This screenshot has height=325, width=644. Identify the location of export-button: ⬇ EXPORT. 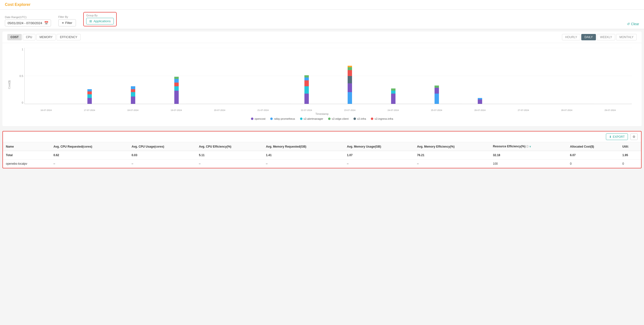
(617, 137).